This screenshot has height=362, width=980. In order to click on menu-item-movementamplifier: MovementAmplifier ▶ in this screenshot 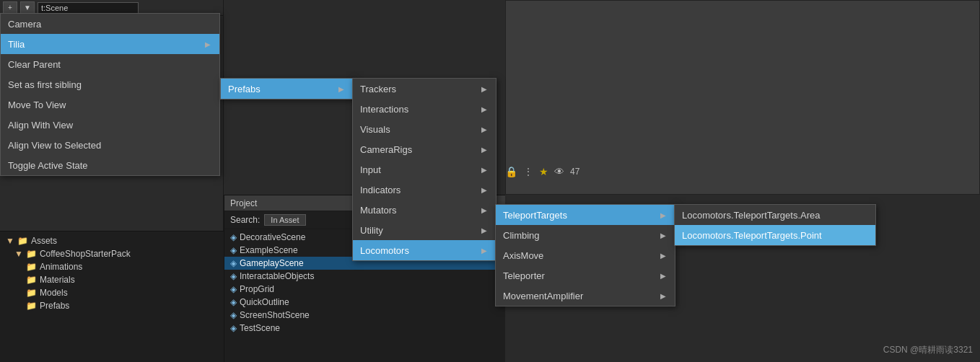, I will do `click(585, 296)`.